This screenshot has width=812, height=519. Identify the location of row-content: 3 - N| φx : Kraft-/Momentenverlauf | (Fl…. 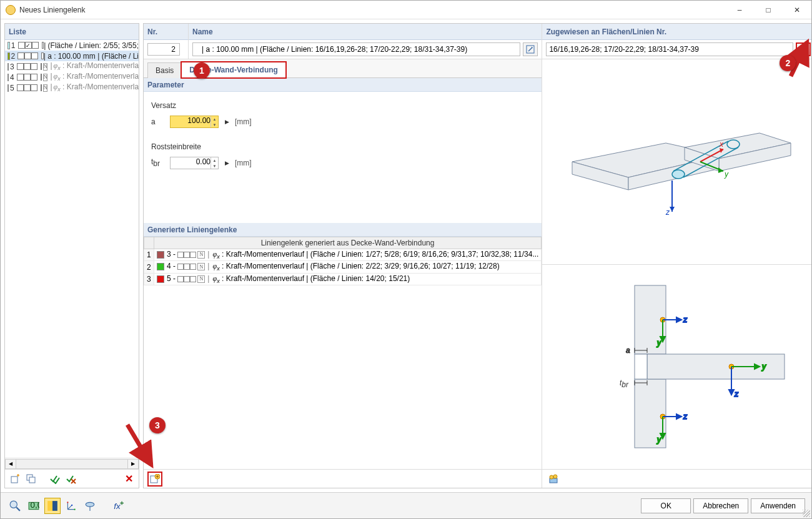
(347, 255).